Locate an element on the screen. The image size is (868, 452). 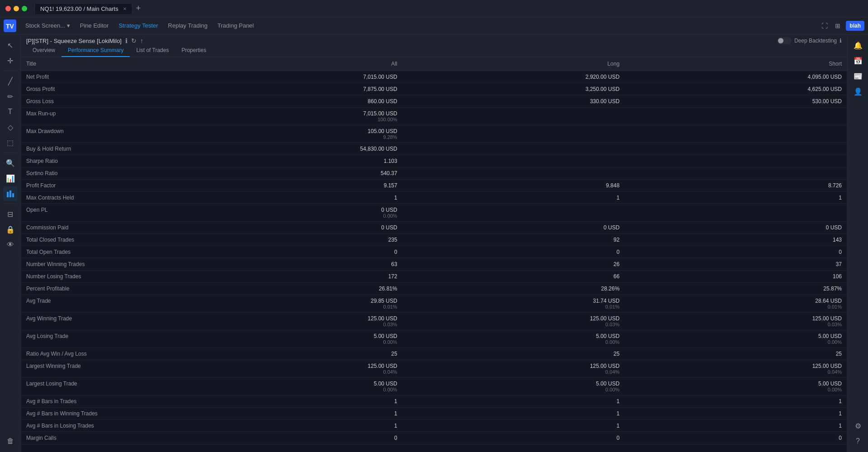
publish-button: blah is located at coordinates (855, 26).